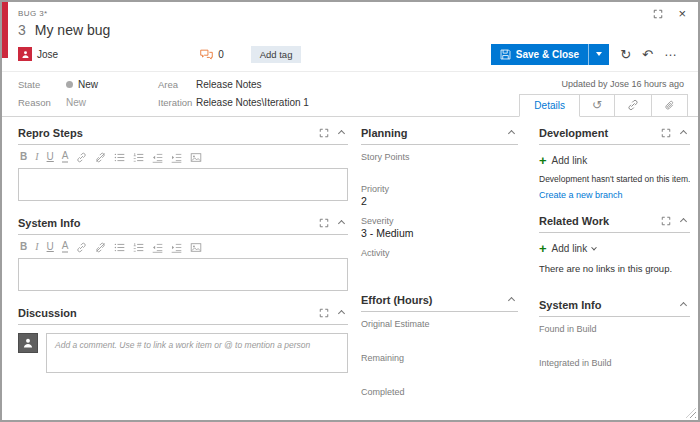 The width and height of the screenshot is (700, 422). What do you see at coordinates (634, 106) in the screenshot?
I see `tab-links` at bounding box center [634, 106].